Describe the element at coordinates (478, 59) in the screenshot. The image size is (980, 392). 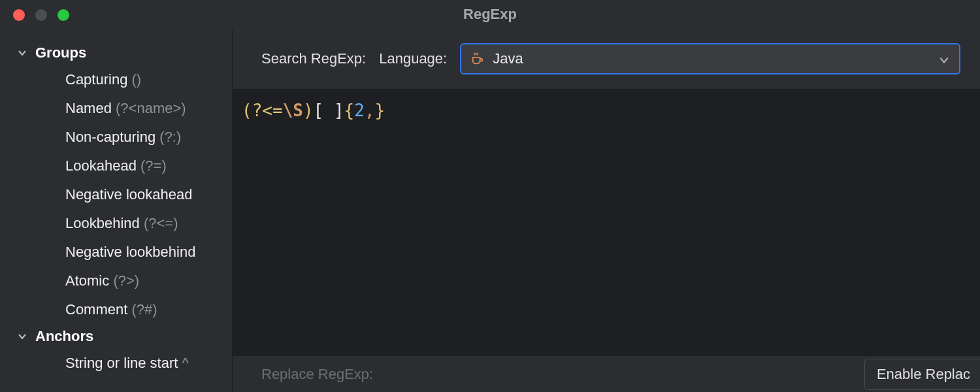
I see `java-icon` at that location.